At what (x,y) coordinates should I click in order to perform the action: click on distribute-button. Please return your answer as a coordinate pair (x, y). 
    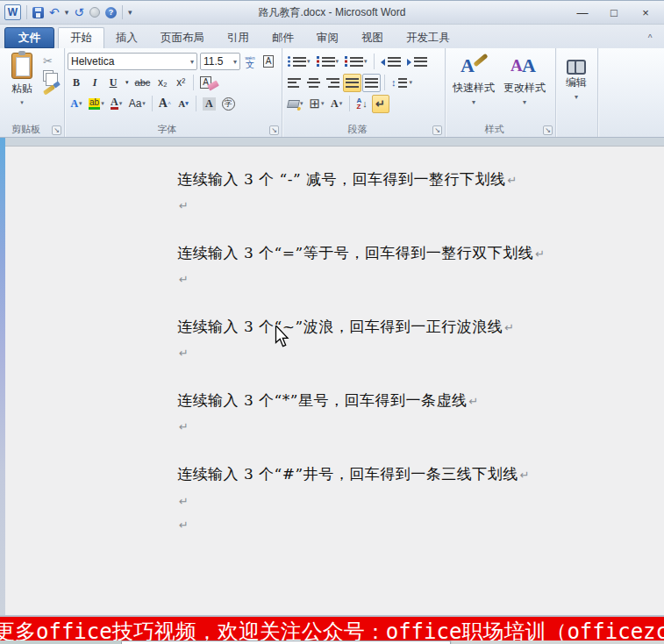
    Looking at the image, I should click on (372, 82).